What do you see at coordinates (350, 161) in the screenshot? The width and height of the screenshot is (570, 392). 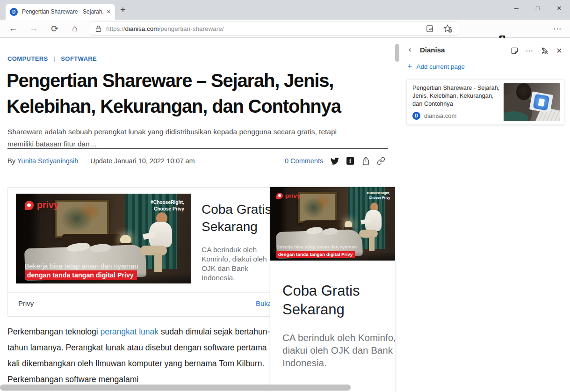 I see `facebook-share-icon: f` at bounding box center [350, 161].